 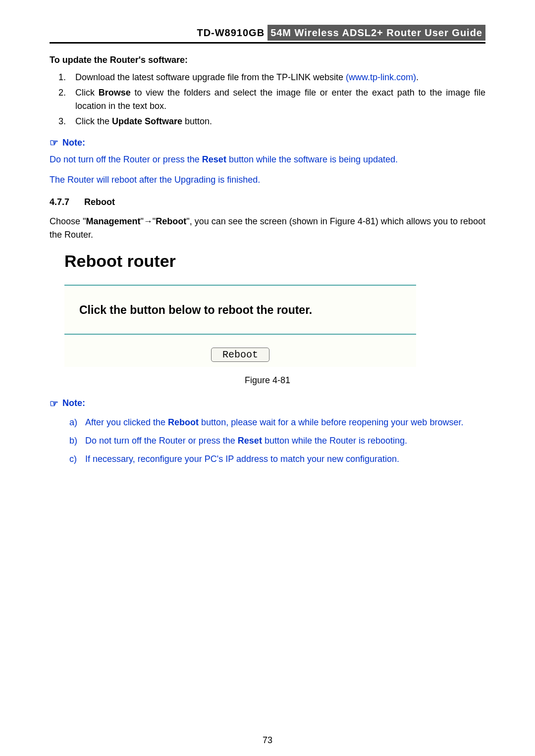 What do you see at coordinates (231, 33) in the screenshot?
I see `model-number: TD-W8910GB` at bounding box center [231, 33].